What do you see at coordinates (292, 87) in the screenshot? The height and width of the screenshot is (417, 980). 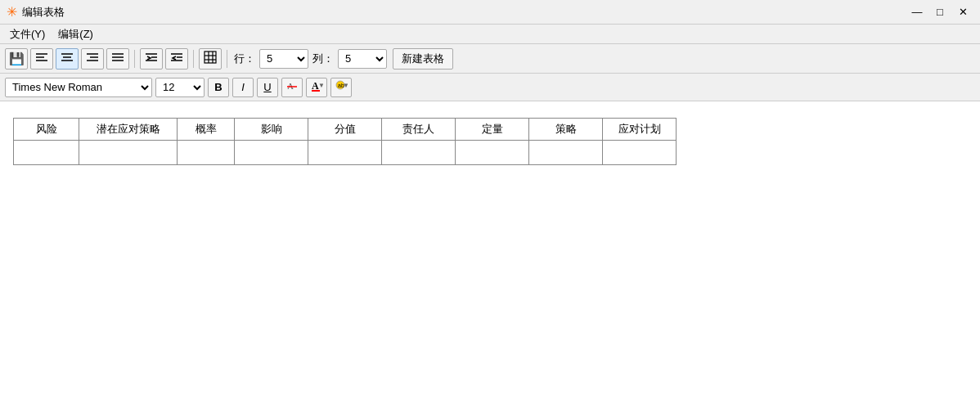 I see `strikethrough-button: A` at bounding box center [292, 87].